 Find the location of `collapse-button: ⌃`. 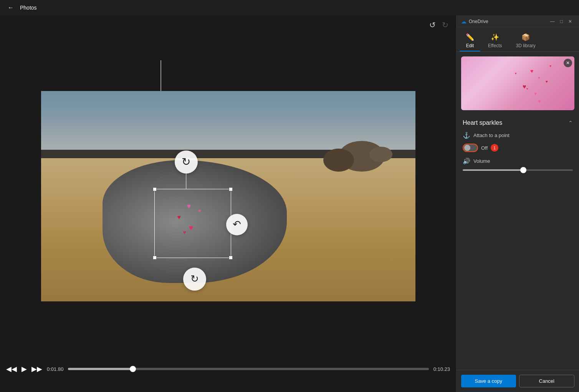

collapse-button: ⌃ is located at coordinates (571, 123).